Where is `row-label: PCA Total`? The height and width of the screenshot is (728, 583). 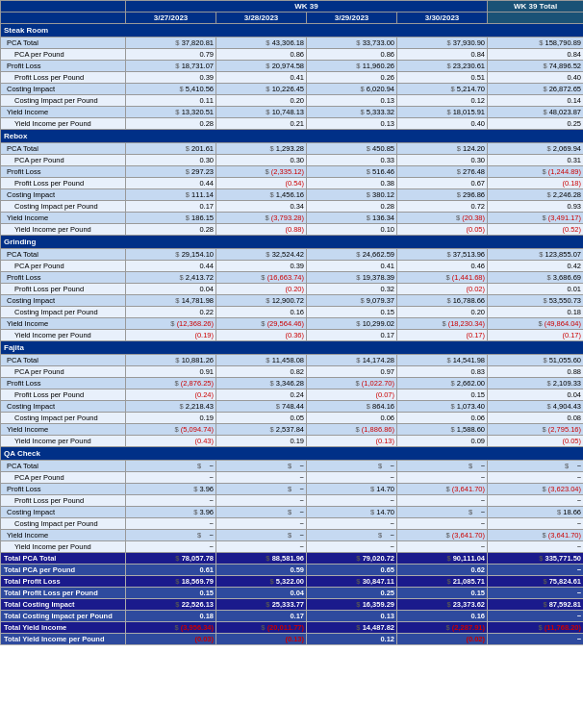 row-label: PCA Total is located at coordinates (63, 255).